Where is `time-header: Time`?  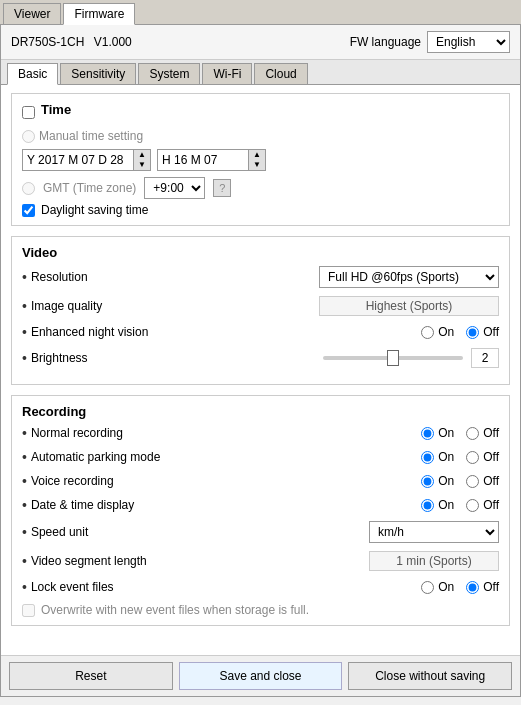 time-header: Time is located at coordinates (260, 112).